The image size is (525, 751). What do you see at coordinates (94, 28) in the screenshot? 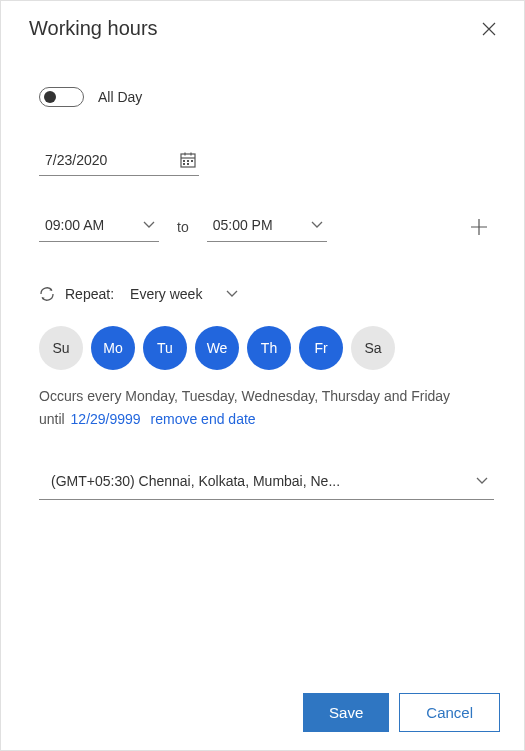
I see `dialog-title: Working hours` at bounding box center [94, 28].